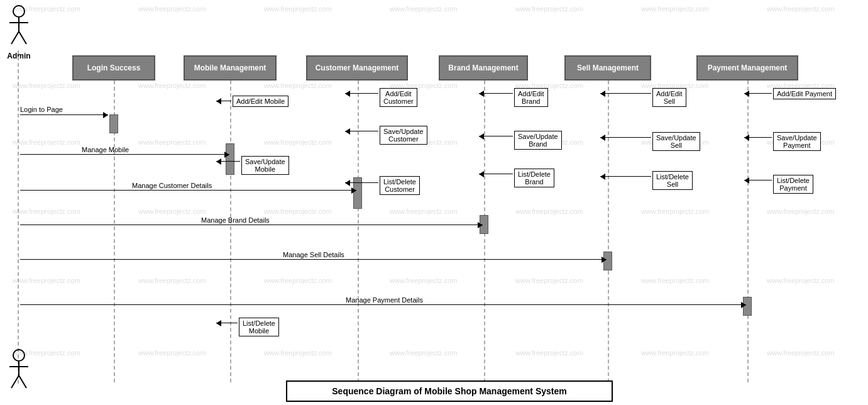  What do you see at coordinates (626, 176) in the screenshot?
I see `arrow-list-delete-sell` at bounding box center [626, 176].